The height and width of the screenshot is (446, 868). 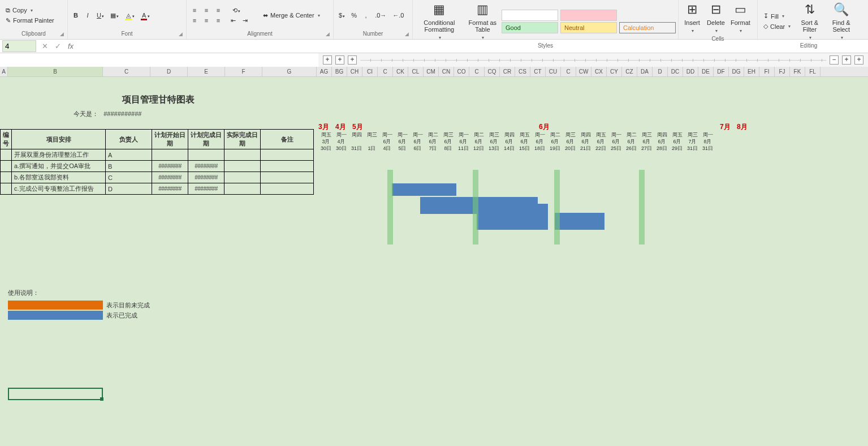 I want to click on col-header: CR, so click(x=508, y=71).